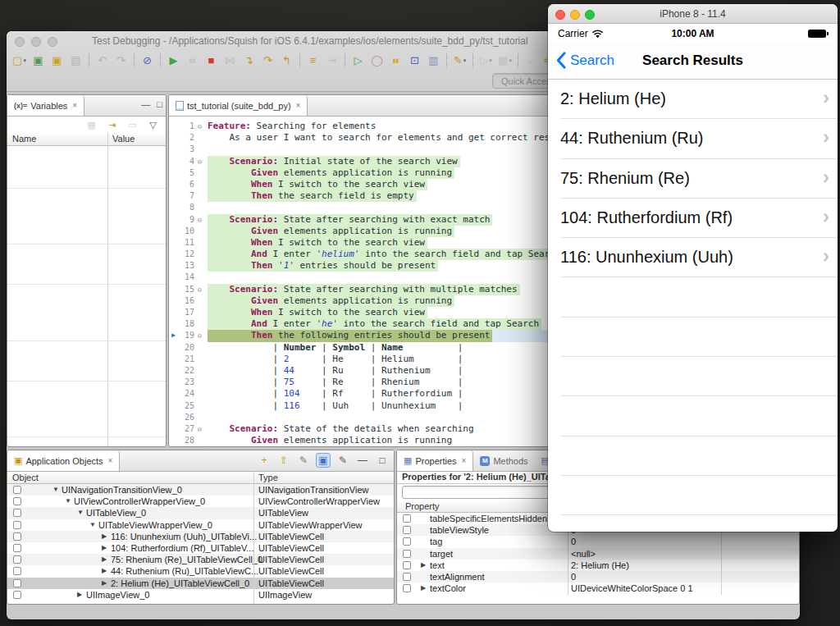 This screenshot has width=840, height=626. Describe the element at coordinates (186, 301) in the screenshot. I see `line-number: 16` at that location.